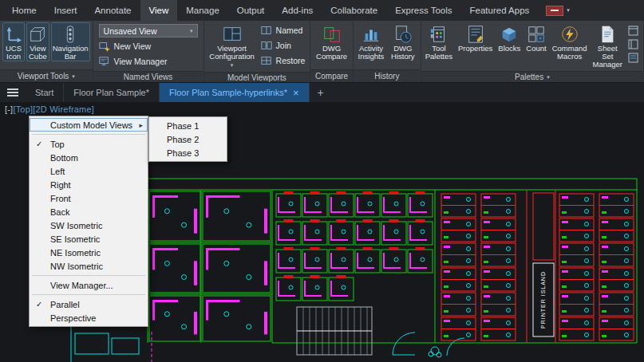  I want to click on dwg-history-button: DWG History, so click(403, 41).